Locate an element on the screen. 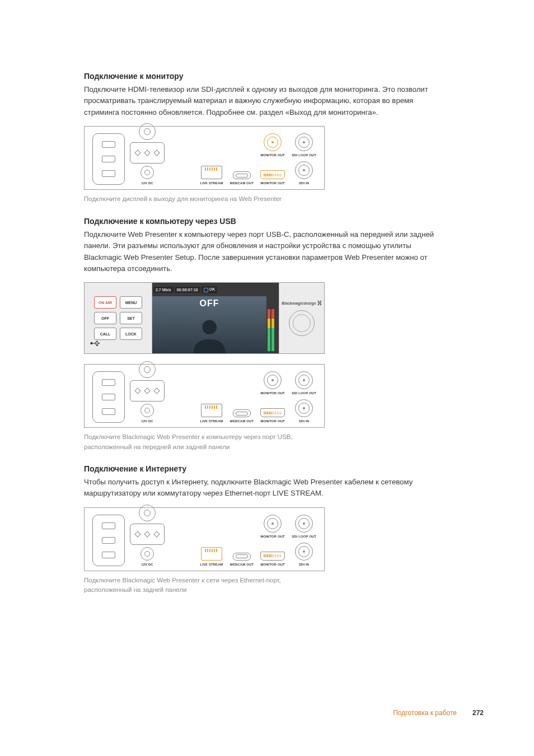 The image size is (534, 756). port-live-stream: LIVE STREAM is located at coordinates (212, 159).